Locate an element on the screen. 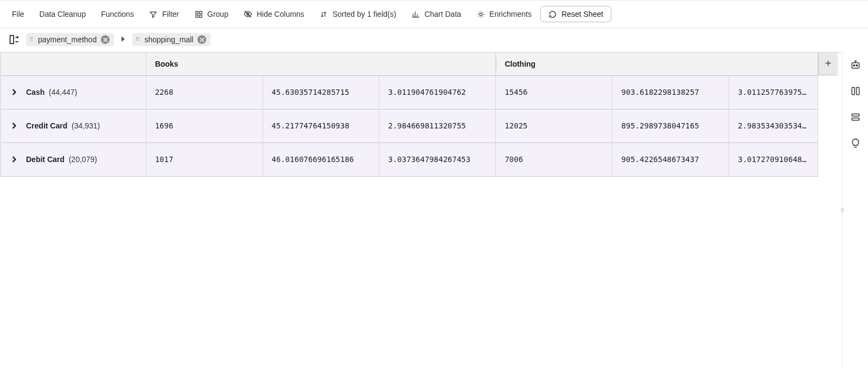 This screenshot has width=868, height=368. file-menu: File is located at coordinates (18, 14).